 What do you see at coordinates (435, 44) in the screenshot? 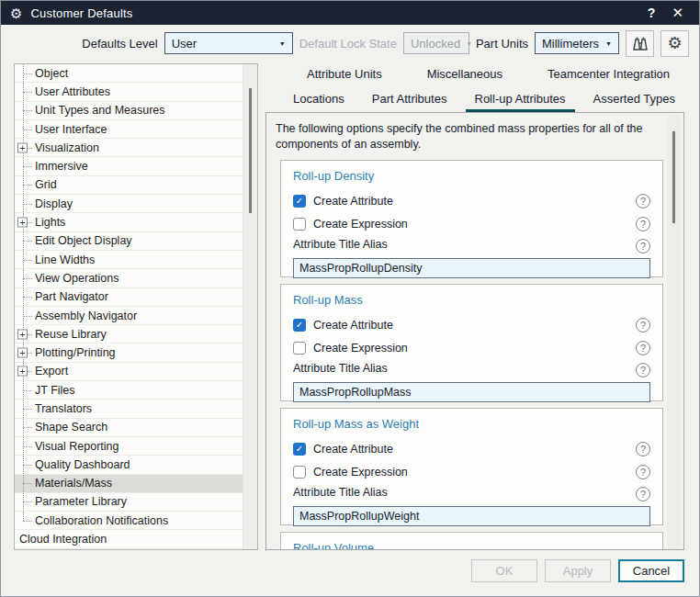
I see `lock-state-value: Unlocked` at bounding box center [435, 44].